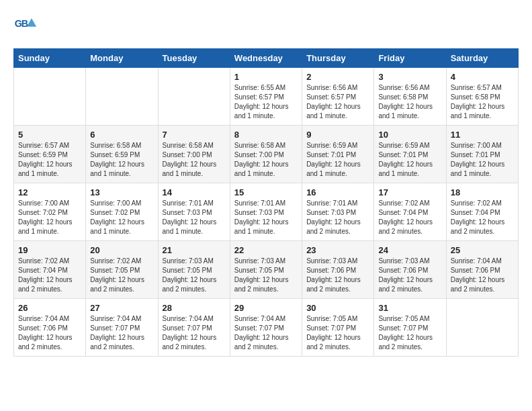 This screenshot has width=532, height=411. I want to click on calendar-cell: 10Sunrise: 6:59 AM Sunset: 7:01 PM Dayli…, so click(410, 154).